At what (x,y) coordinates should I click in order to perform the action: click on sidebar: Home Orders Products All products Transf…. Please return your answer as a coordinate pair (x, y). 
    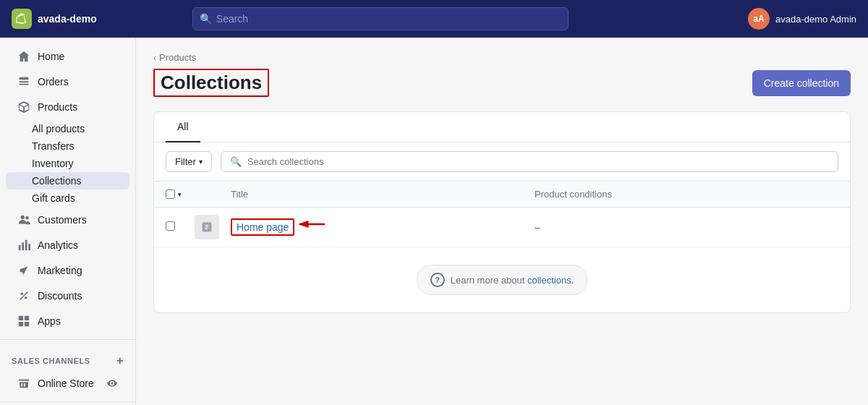
    Looking at the image, I should click on (68, 221).